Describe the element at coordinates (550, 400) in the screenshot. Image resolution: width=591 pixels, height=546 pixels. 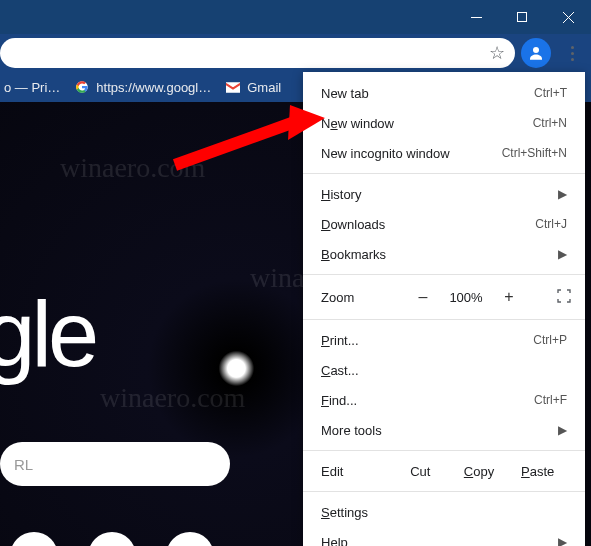
I see `shortcut-label: Ctrl+F` at that location.